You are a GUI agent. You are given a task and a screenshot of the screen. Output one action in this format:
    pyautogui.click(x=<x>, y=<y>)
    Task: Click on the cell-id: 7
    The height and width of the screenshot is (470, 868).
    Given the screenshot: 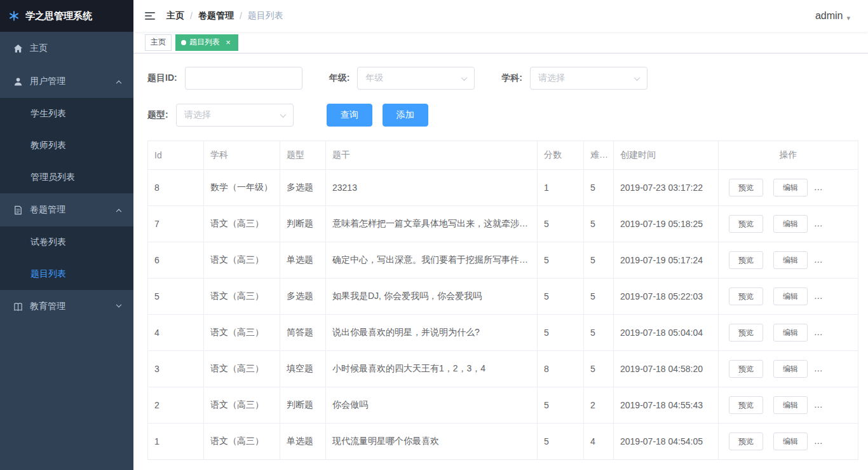 What is the action you would take?
    pyautogui.click(x=176, y=224)
    